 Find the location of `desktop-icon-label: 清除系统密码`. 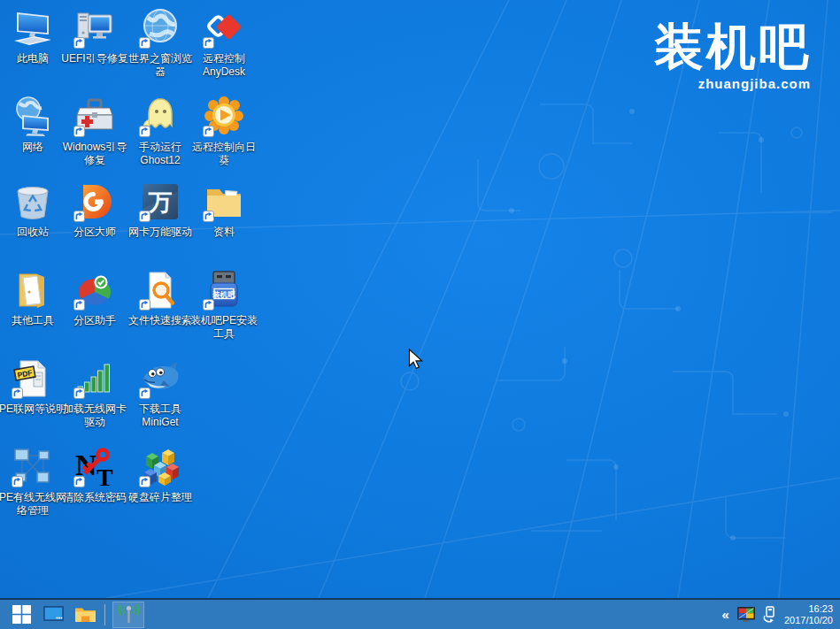

desktop-icon-label: 清除系统密码 is located at coordinates (95, 497).